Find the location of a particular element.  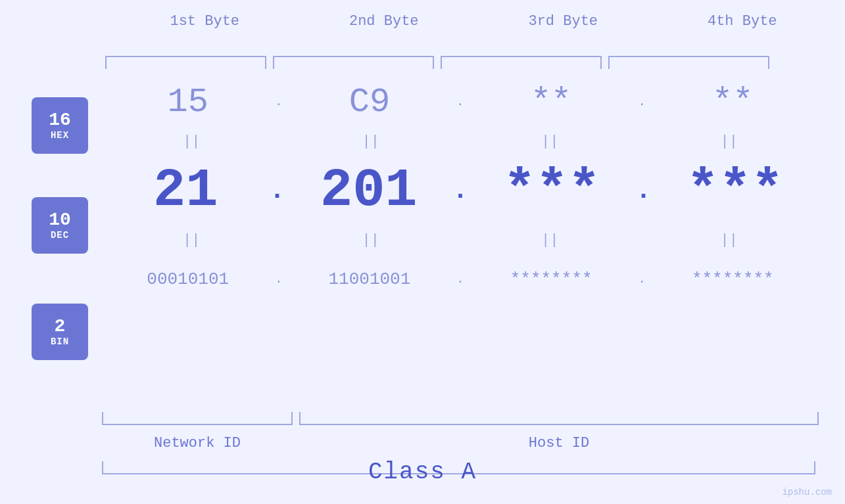

badge-bin-label: BIN is located at coordinates (60, 342).